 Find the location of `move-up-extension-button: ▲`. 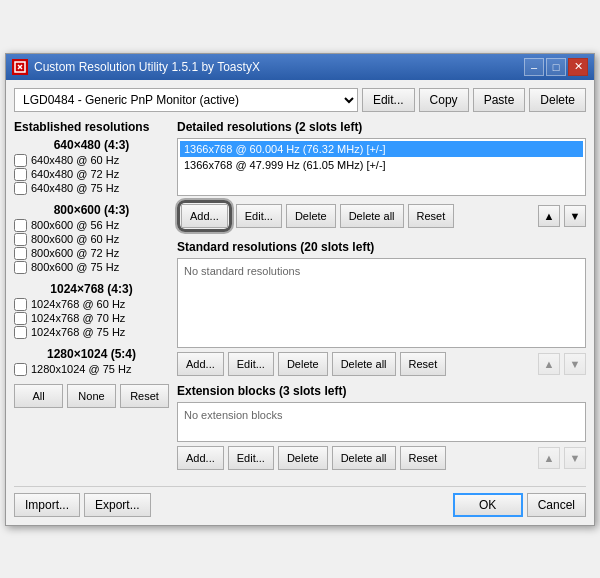

move-up-extension-button: ▲ is located at coordinates (549, 458).